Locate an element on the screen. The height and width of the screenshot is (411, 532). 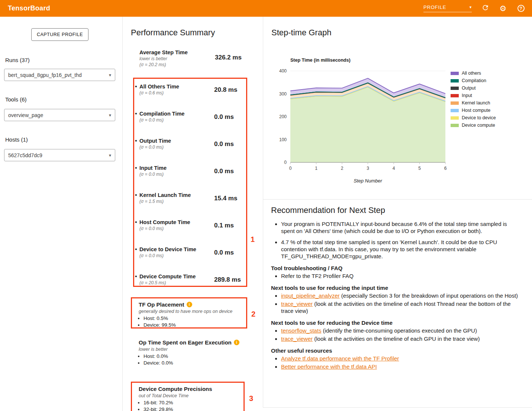
eager-execution-block: Op Time Spent on Eager Execution i lower… is located at coordinates (188, 353).